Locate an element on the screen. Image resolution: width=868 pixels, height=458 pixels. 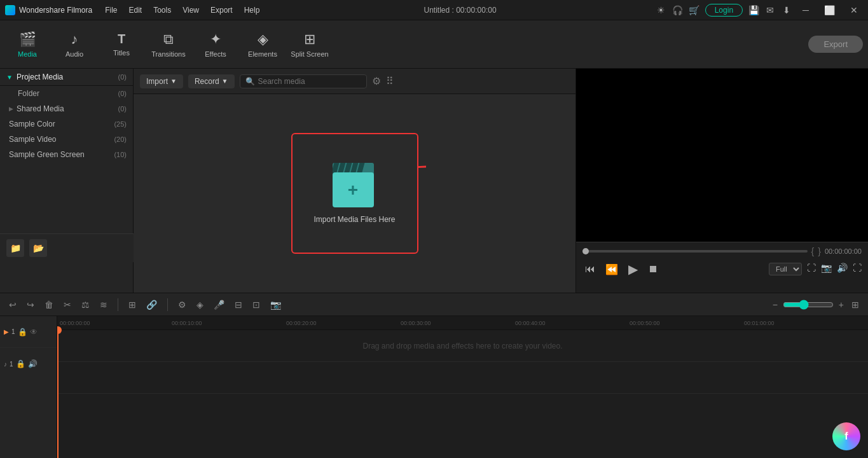
time-mark-6: 00:01:00:00 is located at coordinates (759, 323).